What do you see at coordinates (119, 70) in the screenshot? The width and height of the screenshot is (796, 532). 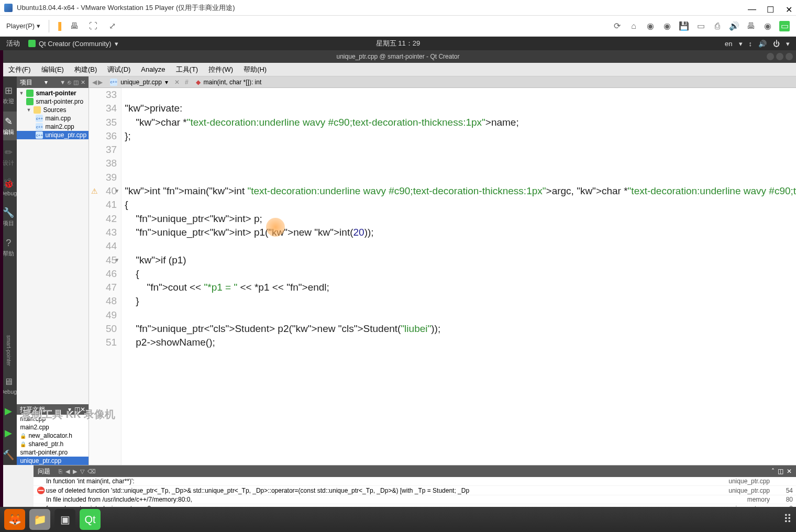 I see `menu-debug: 调试(D)` at bounding box center [119, 70].